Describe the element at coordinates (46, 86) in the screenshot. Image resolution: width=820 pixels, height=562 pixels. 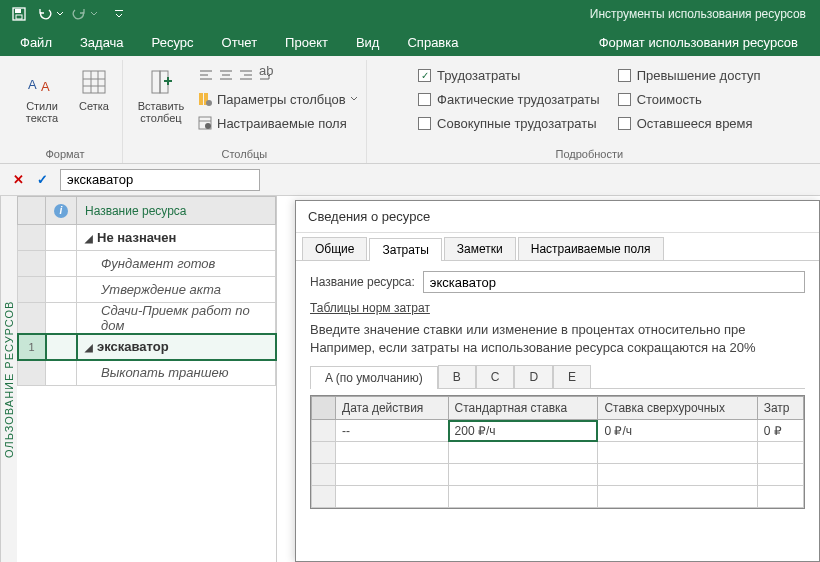
I see `svg-text: A` at that location.